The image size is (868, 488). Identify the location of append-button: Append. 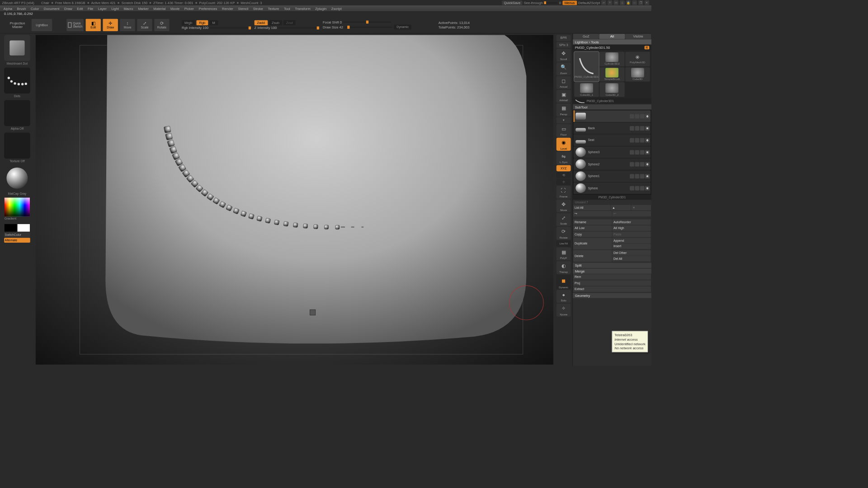
(631, 240).